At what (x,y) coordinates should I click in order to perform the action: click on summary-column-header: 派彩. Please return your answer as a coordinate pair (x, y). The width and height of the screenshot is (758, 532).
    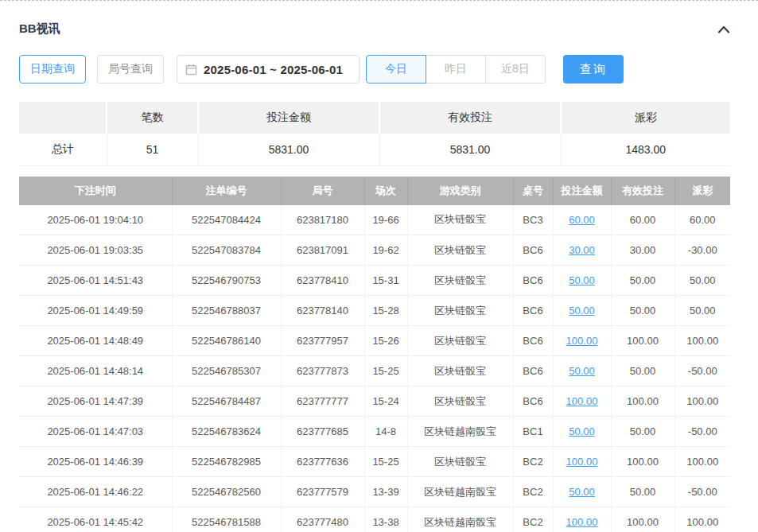
    Looking at the image, I should click on (646, 118).